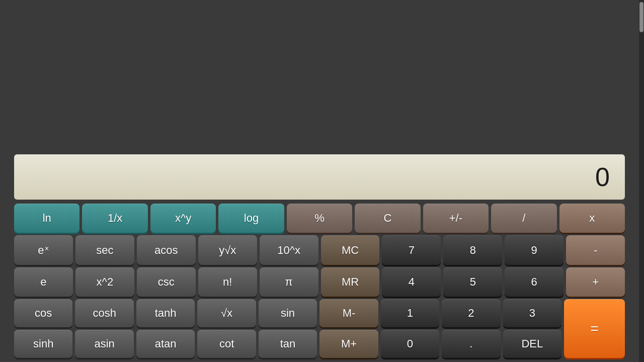  Describe the element at coordinates (319, 282) in the screenshot. I see `key-row-3: e x^2 csc n! π MR 4 5 6 +` at that location.